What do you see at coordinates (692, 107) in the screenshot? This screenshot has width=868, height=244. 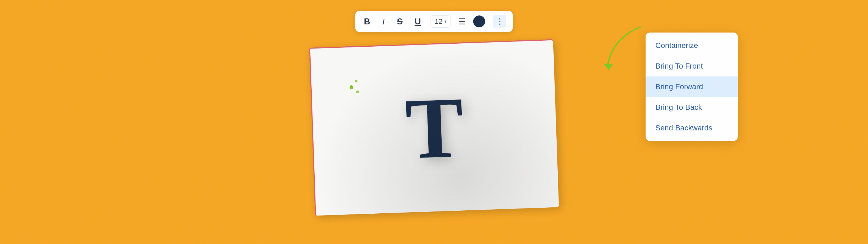 I see `menu-item-bring-to-back: Bring To Back` at bounding box center [692, 107].